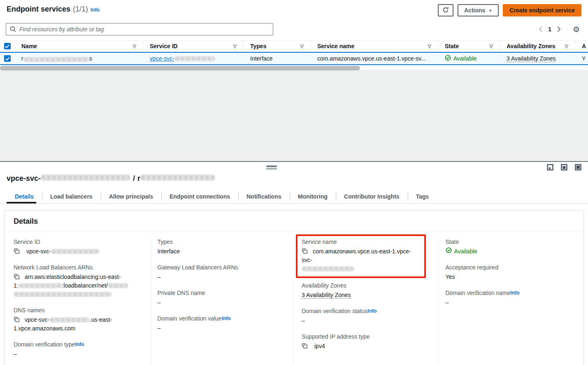 Image resolution: width=588 pixels, height=365 pixels. Describe the element at coordinates (582, 58) in the screenshot. I see `cell-overflow: Y` at that location.